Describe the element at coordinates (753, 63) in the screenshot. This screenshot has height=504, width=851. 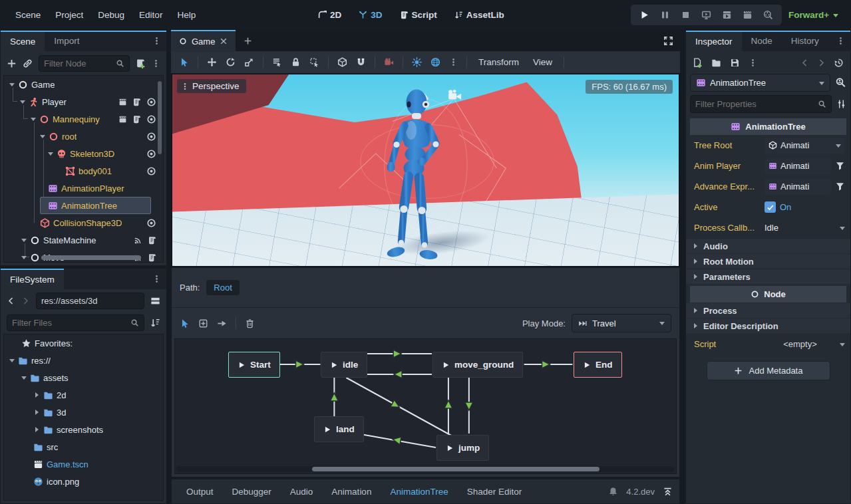
I see `resource-menu-button` at that location.